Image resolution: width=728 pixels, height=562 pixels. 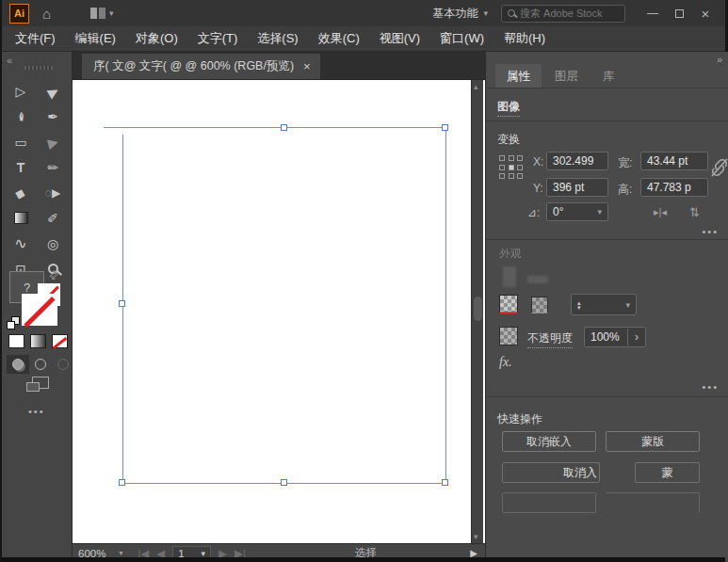 I want to click on gradient-button, so click(x=38, y=341).